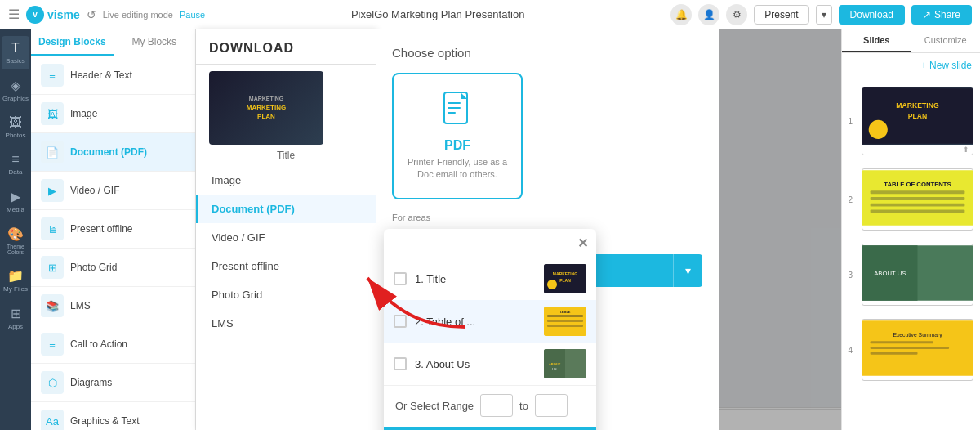 The height and width of the screenshot is (430, 980). Describe the element at coordinates (490, 321) in the screenshot. I see `dropdown-item-2: 2. Table of ... TABLE` at that location.